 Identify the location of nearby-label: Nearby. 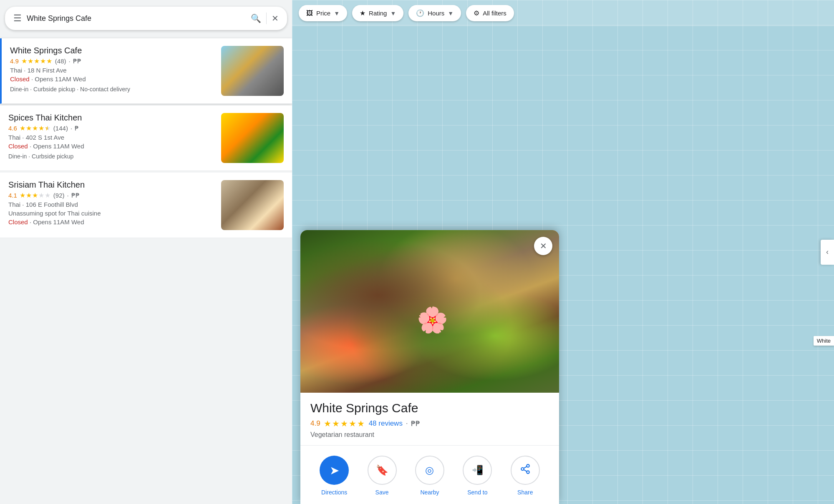
(430, 492).